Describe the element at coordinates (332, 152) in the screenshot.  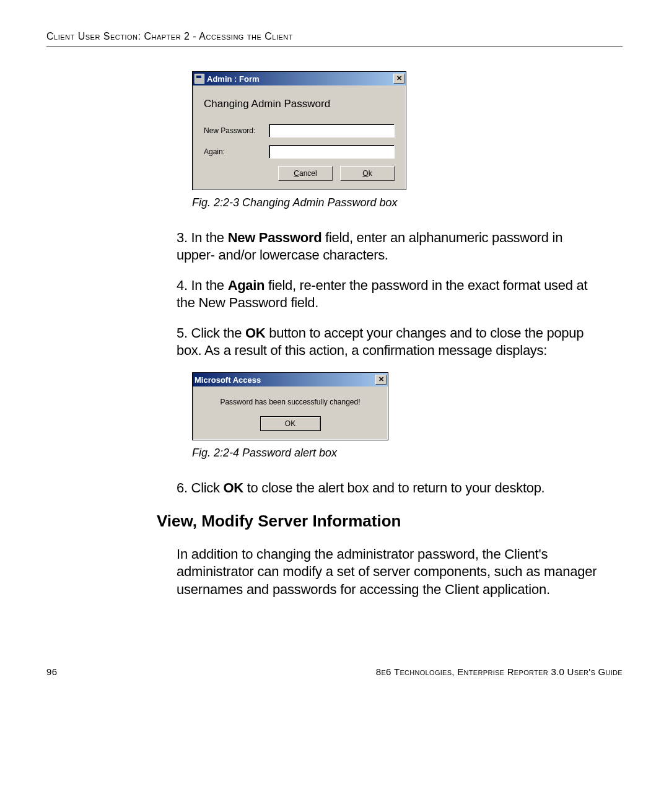
I see `again-input` at that location.